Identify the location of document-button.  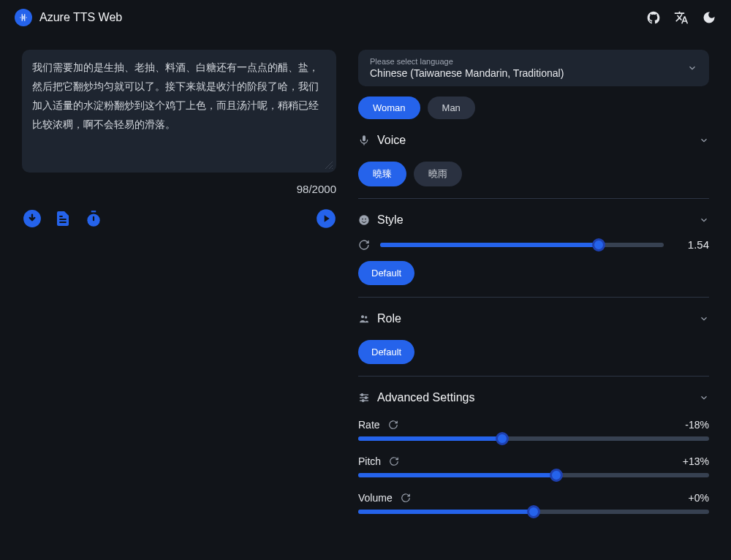
(63, 219).